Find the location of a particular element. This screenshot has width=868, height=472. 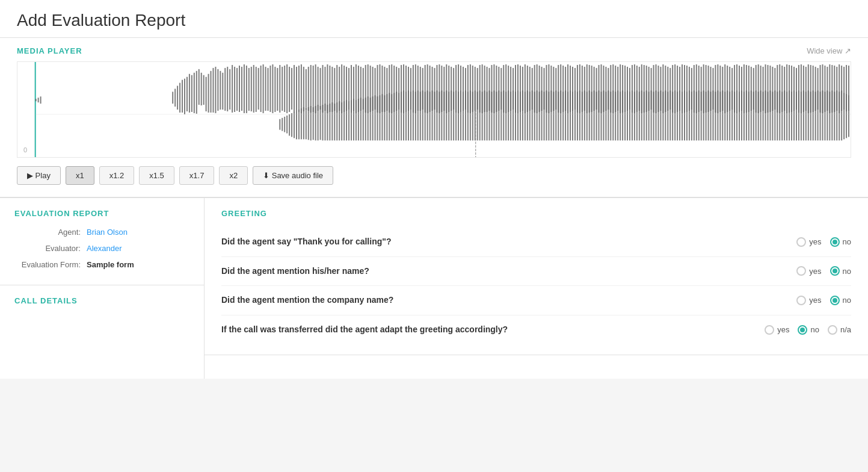

wide-view-link: Wide view ↗ is located at coordinates (829, 51).